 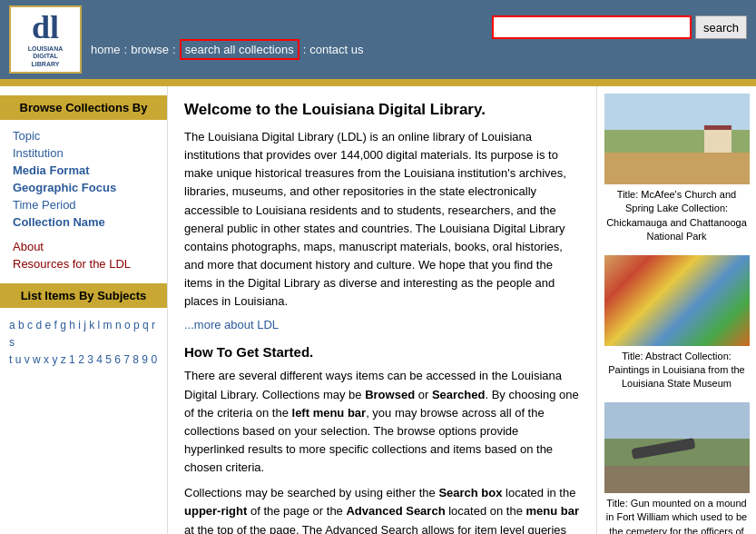 I want to click on sidebar-item-time-period: Time Period, so click(x=83, y=205).